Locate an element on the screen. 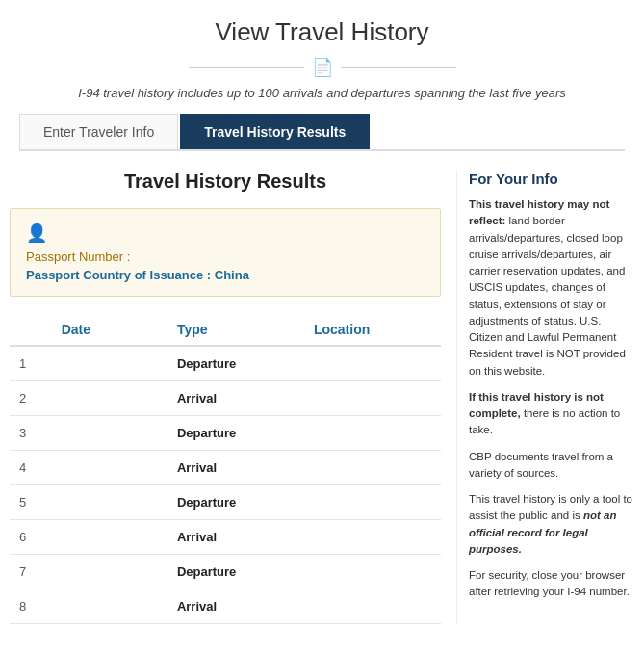  table-col-type: Type is located at coordinates (236, 329).